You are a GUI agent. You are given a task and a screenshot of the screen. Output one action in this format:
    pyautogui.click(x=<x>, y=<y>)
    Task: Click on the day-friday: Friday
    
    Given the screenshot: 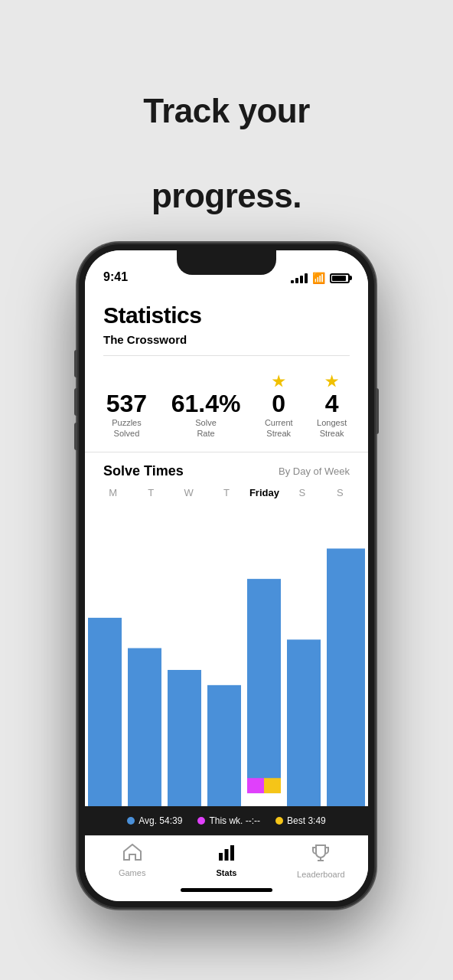 What is the action you would take?
    pyautogui.click(x=264, y=493)
    